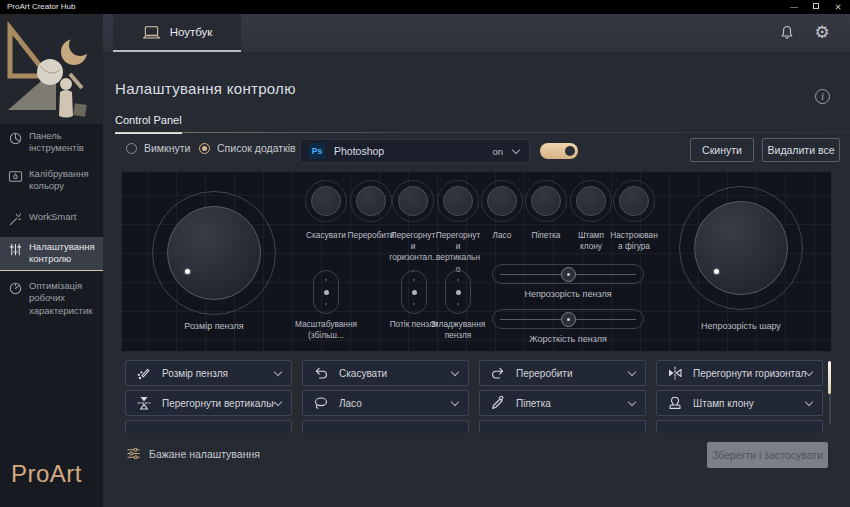 The image size is (850, 507). I want to click on mapping-label: Перегорнути вертикально, so click(218, 404).